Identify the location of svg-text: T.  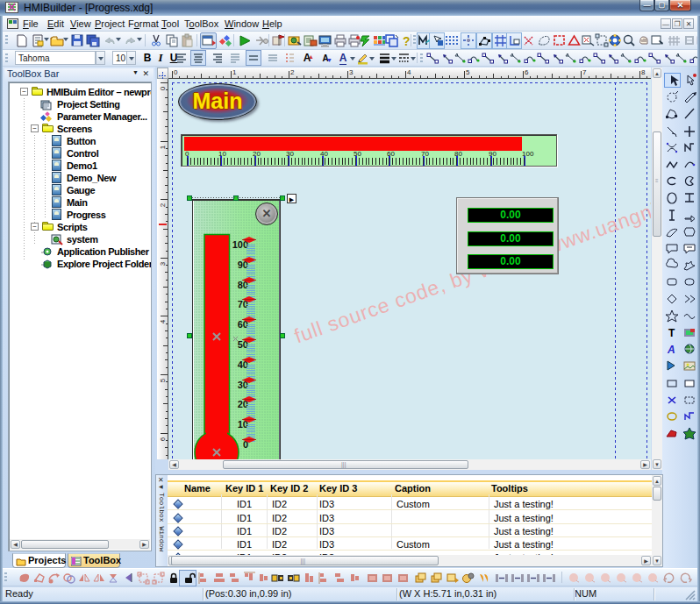
(672, 333).